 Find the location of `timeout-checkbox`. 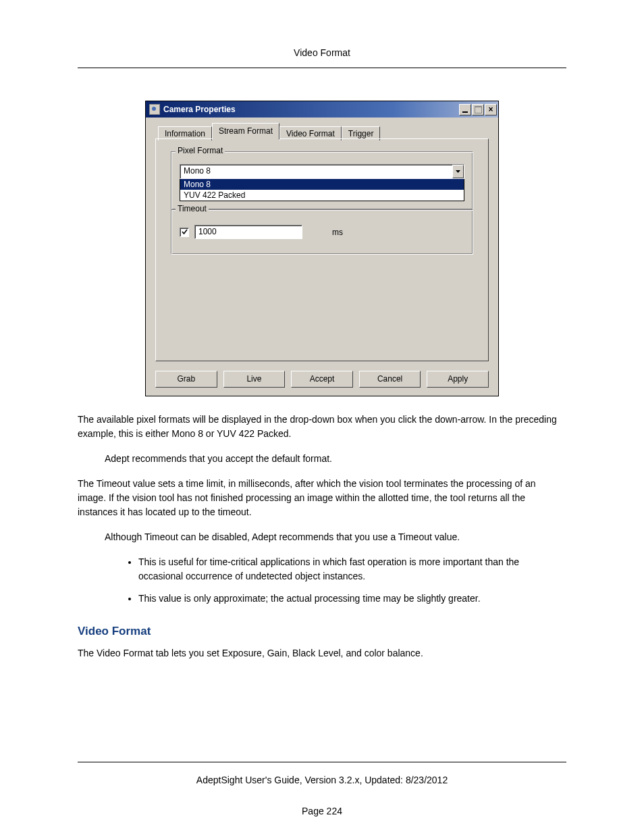

timeout-checkbox is located at coordinates (184, 232).